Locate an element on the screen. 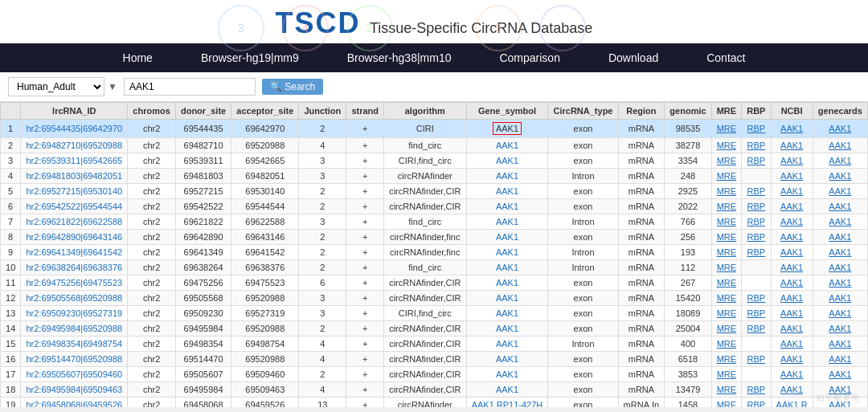  nav-browser-hg38: Browser-hg38|mm10 is located at coordinates (399, 58).